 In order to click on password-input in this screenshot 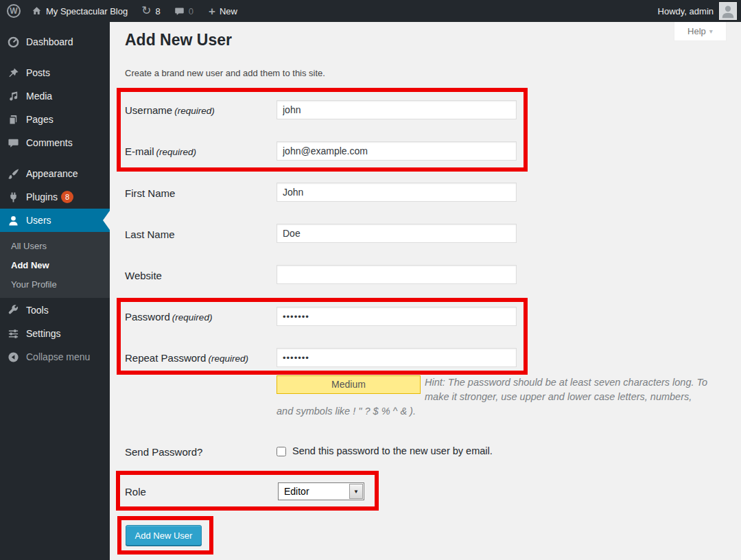, I will do `click(397, 316)`.